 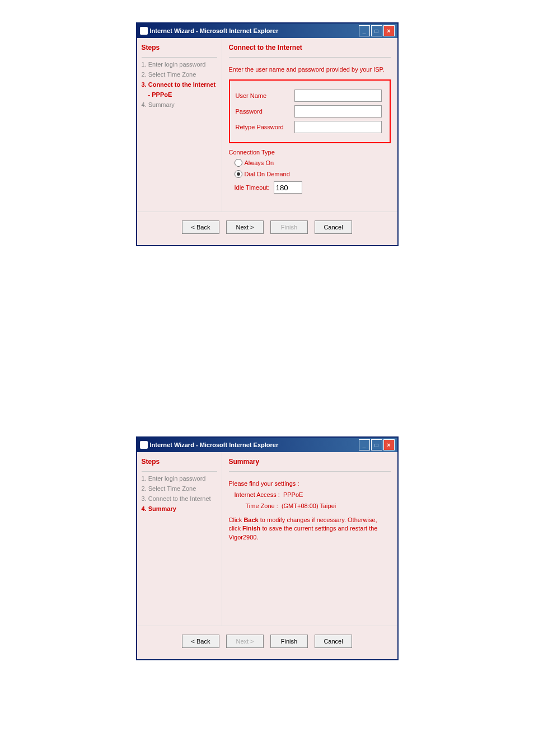 What do you see at coordinates (310, 50) in the screenshot?
I see `page-title: Connect to the Internet` at bounding box center [310, 50].